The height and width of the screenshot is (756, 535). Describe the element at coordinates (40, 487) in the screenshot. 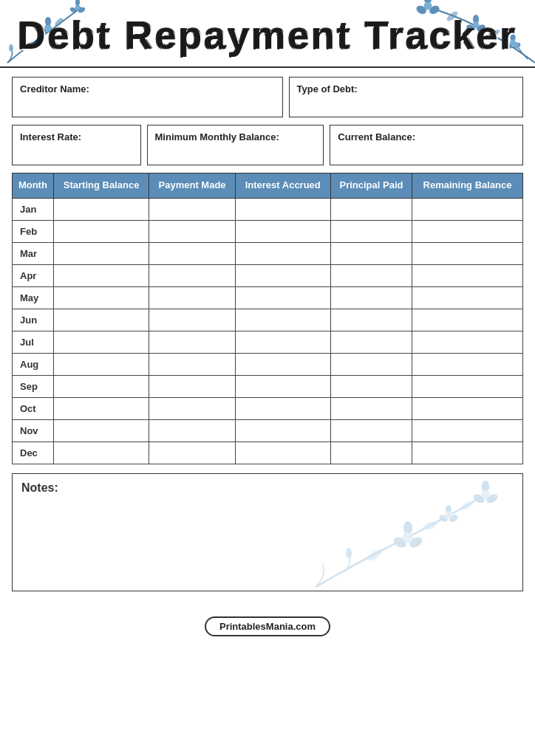

I see `notes-label: Notes:` at that location.